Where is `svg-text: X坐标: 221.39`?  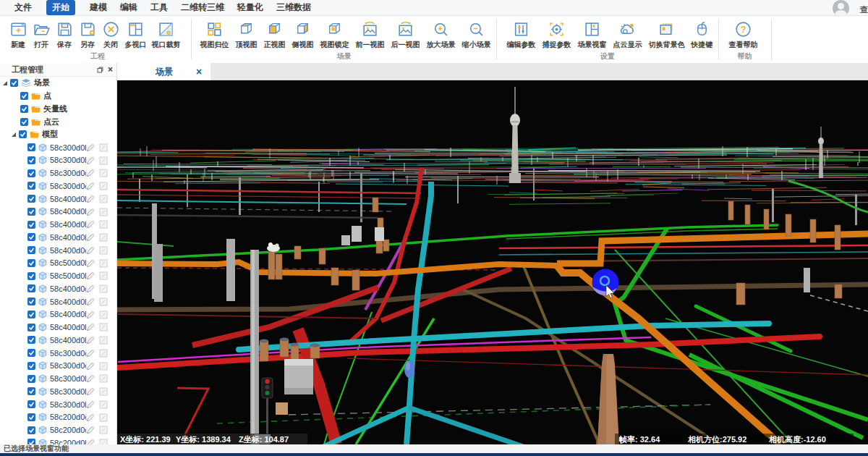
svg-text: X坐标: 221.39 is located at coordinates (145, 439).